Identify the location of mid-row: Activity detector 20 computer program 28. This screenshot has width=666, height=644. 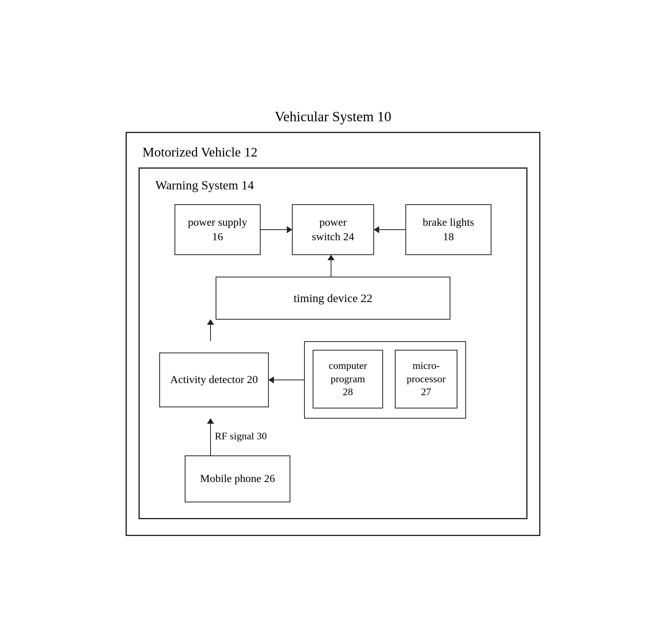
(333, 380).